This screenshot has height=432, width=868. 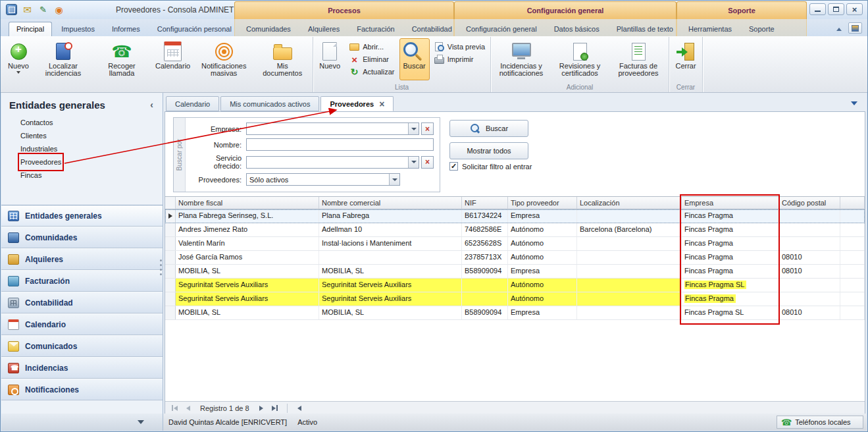 What do you see at coordinates (122, 59) in the screenshot?
I see `recoger-llamada-button: Recoger llamada` at bounding box center [122, 59].